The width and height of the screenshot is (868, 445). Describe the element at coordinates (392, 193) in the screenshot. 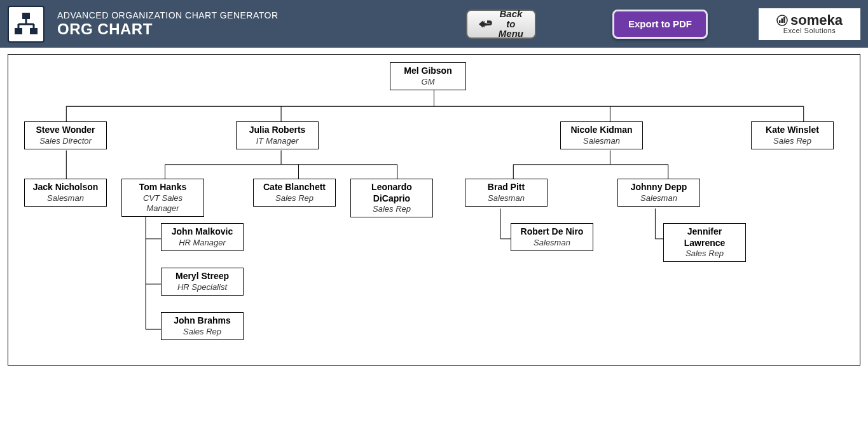

I see `node-name: Leonardo DiCaprio` at that location.